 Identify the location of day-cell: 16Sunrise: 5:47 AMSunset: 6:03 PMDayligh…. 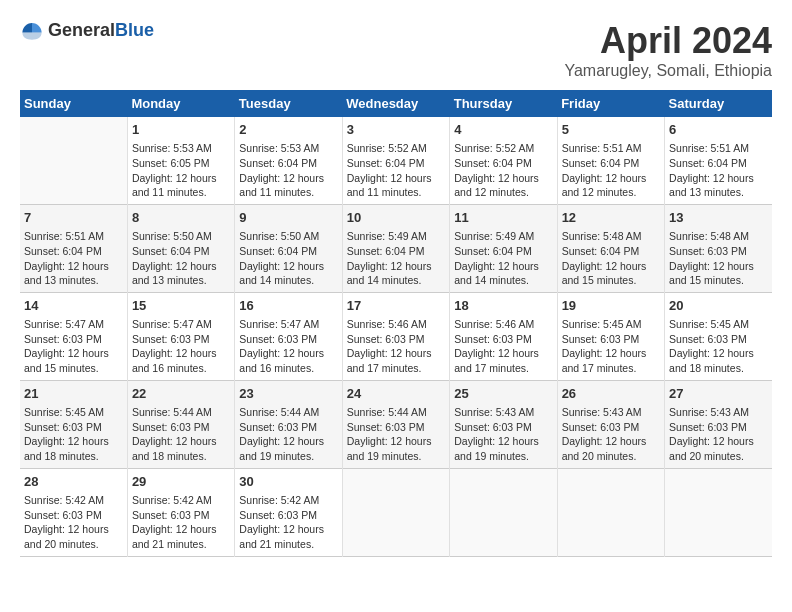
(288, 336).